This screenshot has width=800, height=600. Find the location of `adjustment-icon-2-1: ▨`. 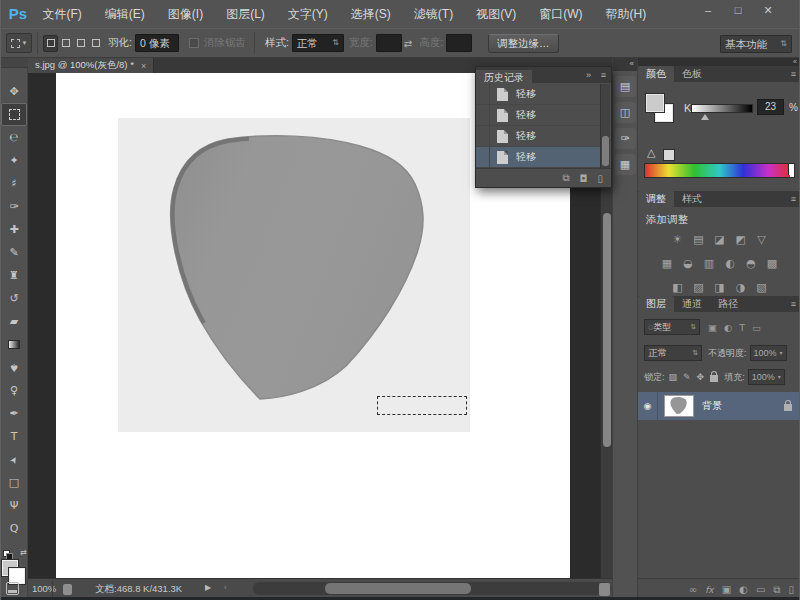

adjustment-icon-2-1: ▨ is located at coordinates (698, 288).